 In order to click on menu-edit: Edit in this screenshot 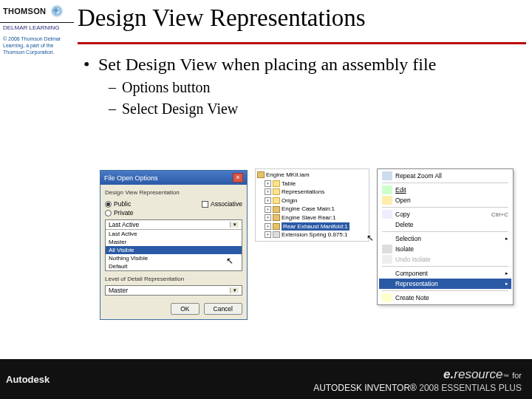, I will do `click(445, 190)`.